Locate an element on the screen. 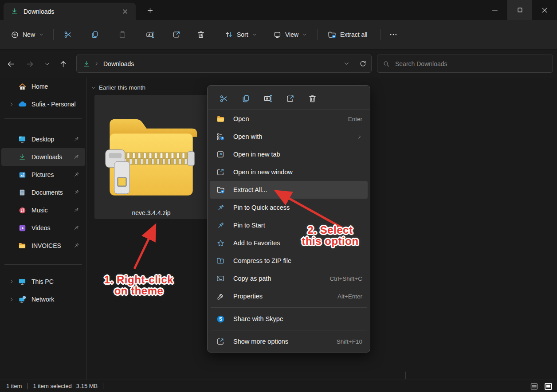 The width and height of the screenshot is (557, 392). sidebar-item-network: Network is located at coordinates (43, 299).